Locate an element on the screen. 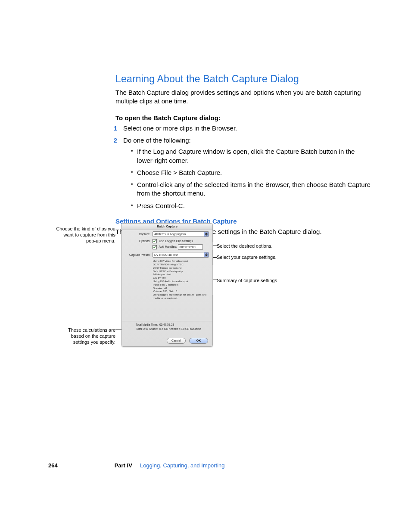  options-row: Options: Use Logged Clip Settings is located at coordinates (167, 241).